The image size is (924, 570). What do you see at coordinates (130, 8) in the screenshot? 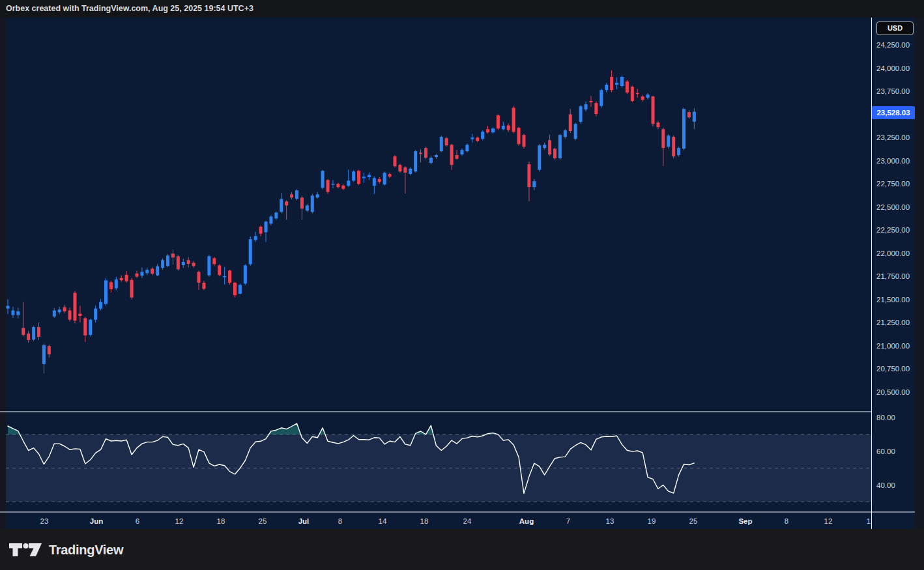
I see `snapshot-title: Orbex created with TradingView.com, Aug …` at bounding box center [130, 8].